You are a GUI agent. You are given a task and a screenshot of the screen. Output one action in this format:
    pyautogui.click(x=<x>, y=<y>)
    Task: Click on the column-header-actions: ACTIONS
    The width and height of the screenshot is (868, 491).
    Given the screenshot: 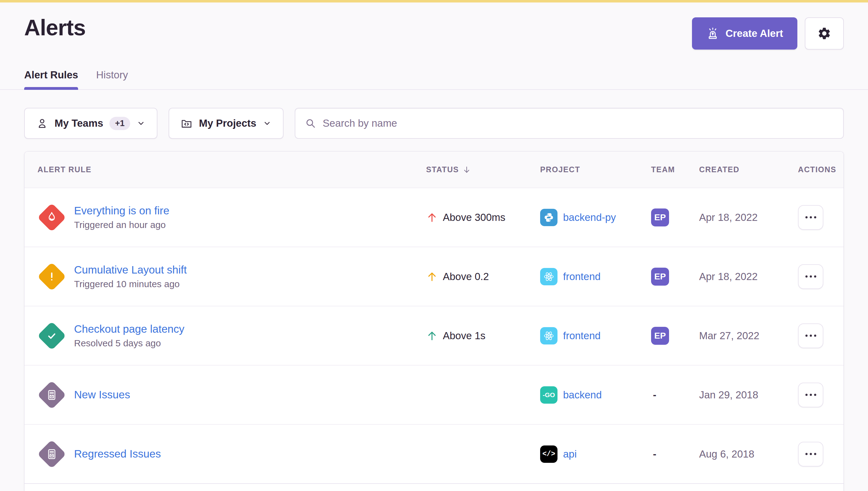 What is the action you would take?
    pyautogui.click(x=815, y=170)
    